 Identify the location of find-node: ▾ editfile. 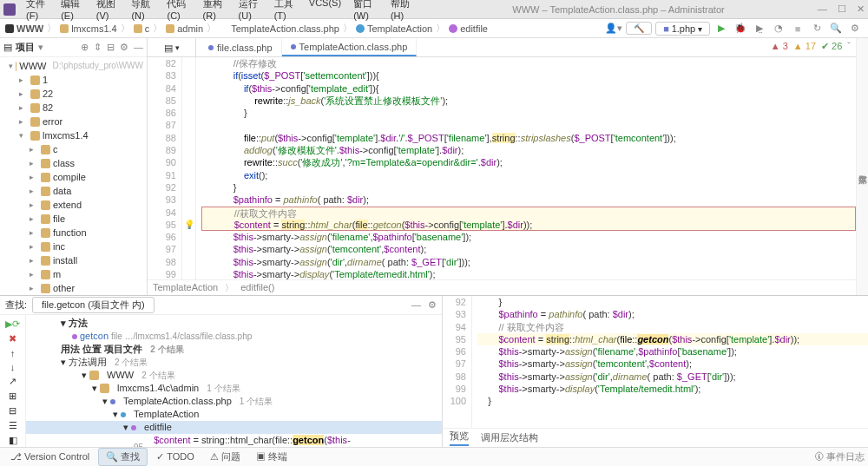
(234, 427).